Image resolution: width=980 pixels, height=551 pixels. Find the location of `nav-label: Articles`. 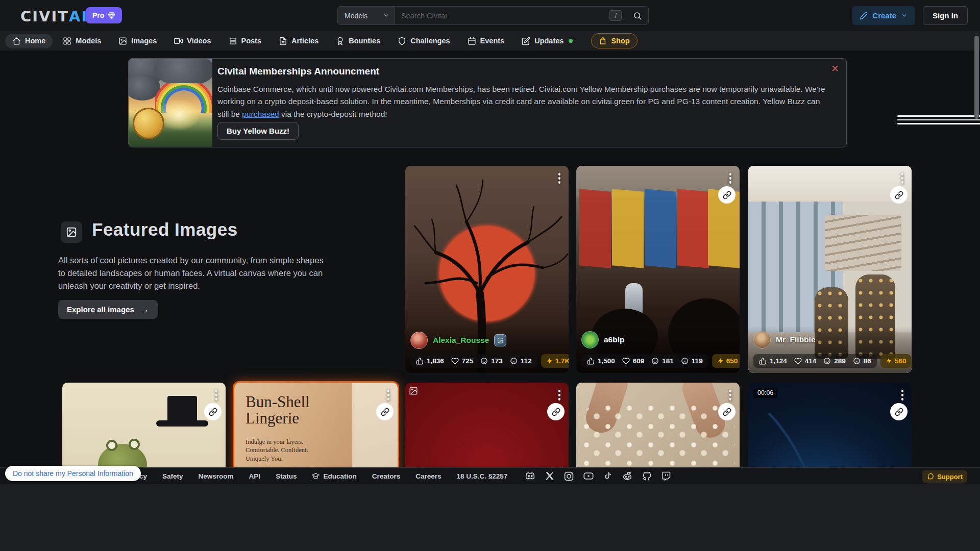

nav-label: Articles is located at coordinates (305, 41).